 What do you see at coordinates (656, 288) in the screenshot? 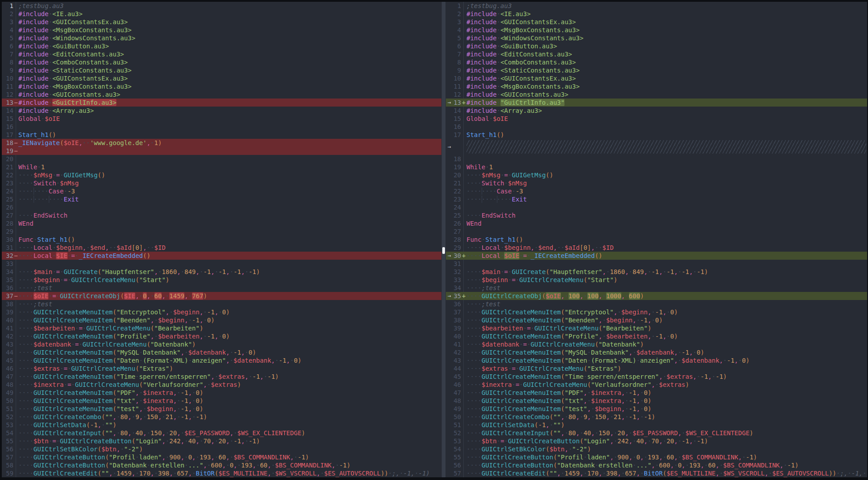
I see `code-line: 34····;test` at bounding box center [656, 288].